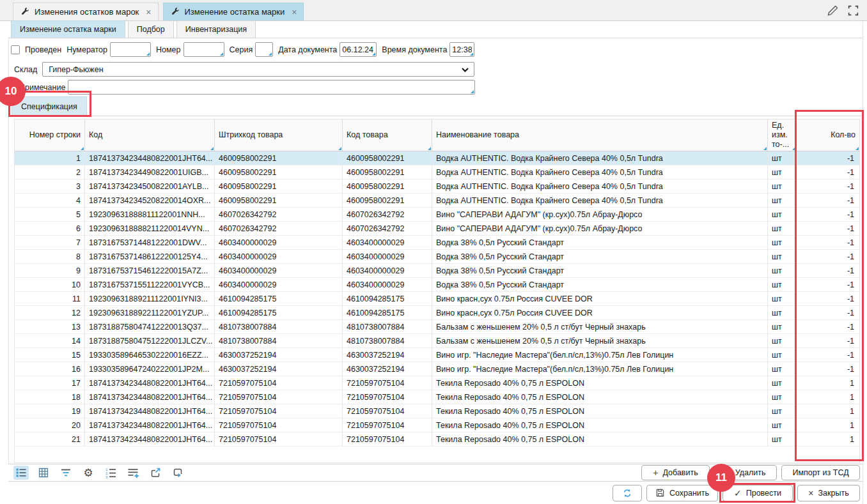 This screenshot has width=867, height=504. I want to click on specification-divider, so click(435, 116).